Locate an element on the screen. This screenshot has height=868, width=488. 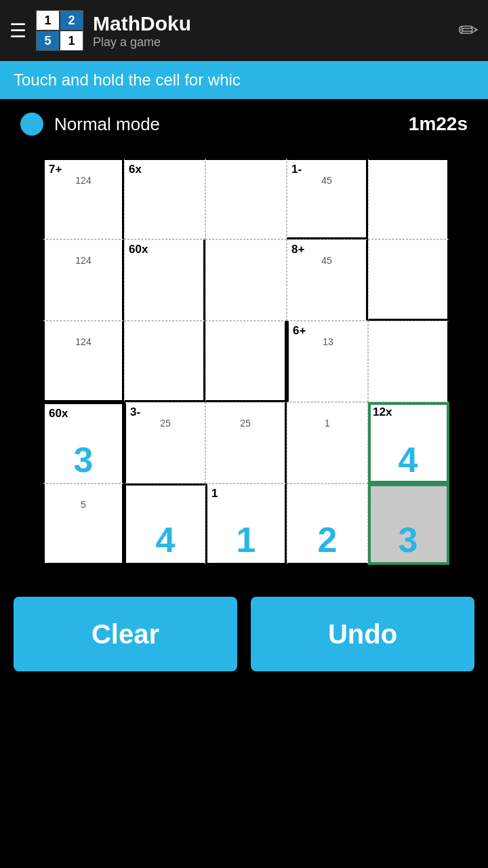
cell-4-2-value: 1 is located at coordinates (247, 540).